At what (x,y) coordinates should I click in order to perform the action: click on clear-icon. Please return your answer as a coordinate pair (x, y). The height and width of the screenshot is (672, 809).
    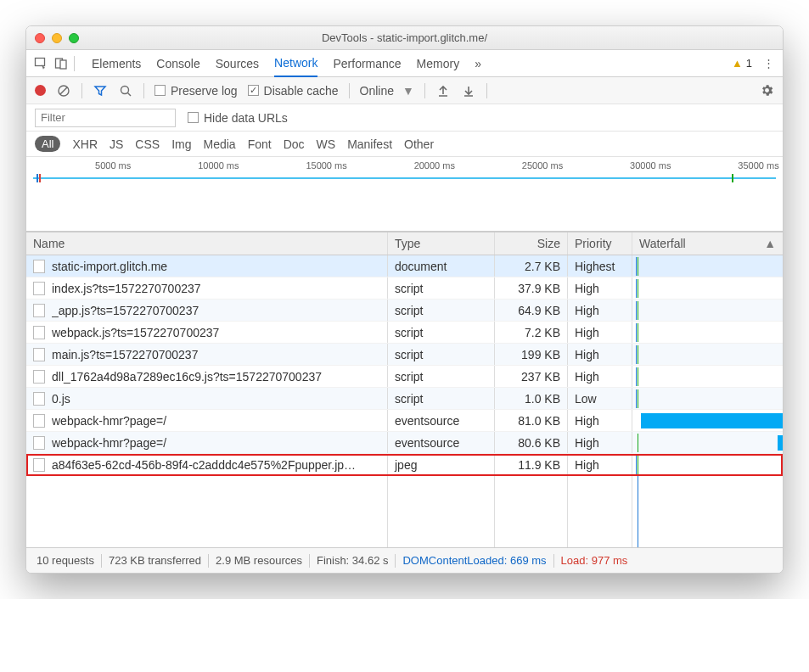
    Looking at the image, I should click on (64, 91).